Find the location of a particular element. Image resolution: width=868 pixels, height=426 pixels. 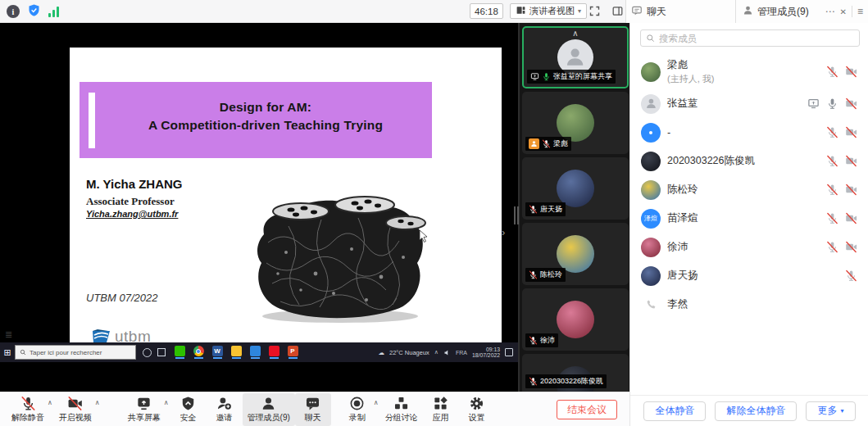

language-indicator: FRA is located at coordinates (461, 352).